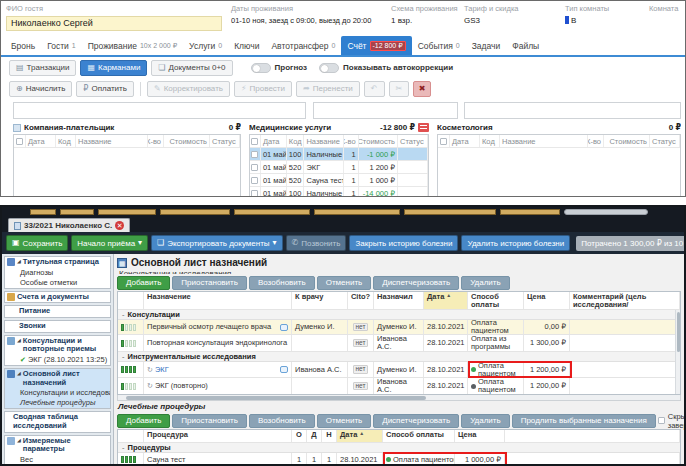  I want to click on sidebar-item-calls: Звонки, so click(58, 326).